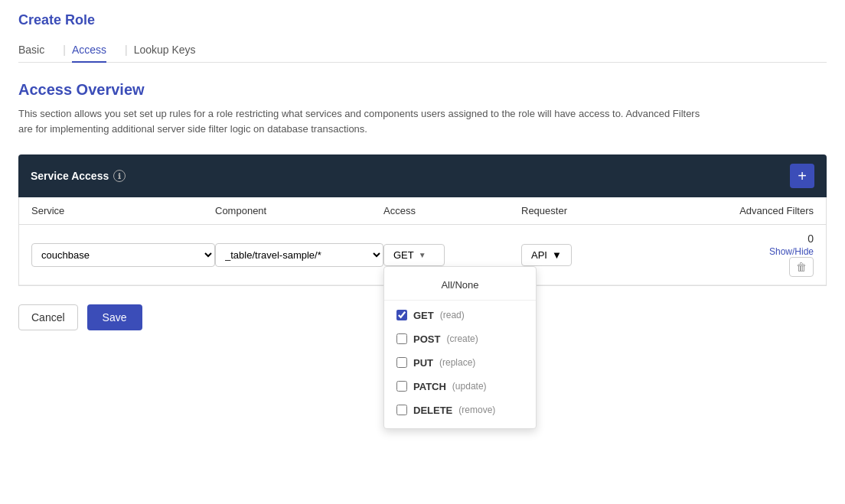  What do you see at coordinates (811, 239) in the screenshot?
I see `advanced-count: 0` at bounding box center [811, 239].